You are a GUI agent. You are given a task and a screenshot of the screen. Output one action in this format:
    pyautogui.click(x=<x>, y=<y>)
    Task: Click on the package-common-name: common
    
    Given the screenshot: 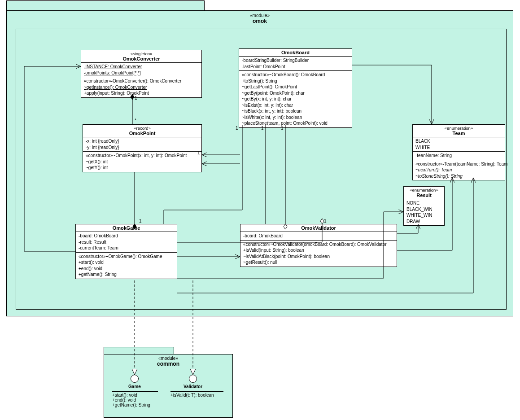 What is the action you would take?
    pyautogui.click(x=168, y=364)
    